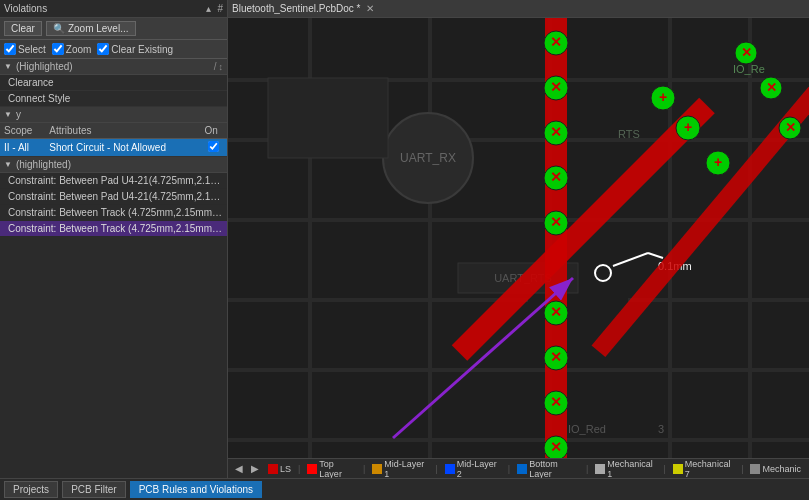 Image resolution: width=809 pixels, height=500 pixels. What do you see at coordinates (122, 148) in the screenshot?
I see `attributes-cell: Short Circuit - Not Allowed` at bounding box center [122, 148].